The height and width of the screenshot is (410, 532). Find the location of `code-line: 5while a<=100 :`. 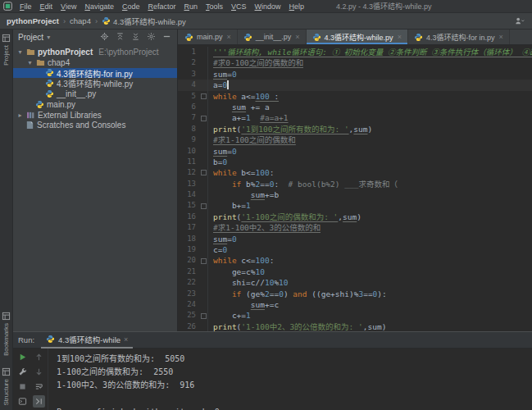

code-line: 5while a<=100 : is located at coordinates (355, 97).